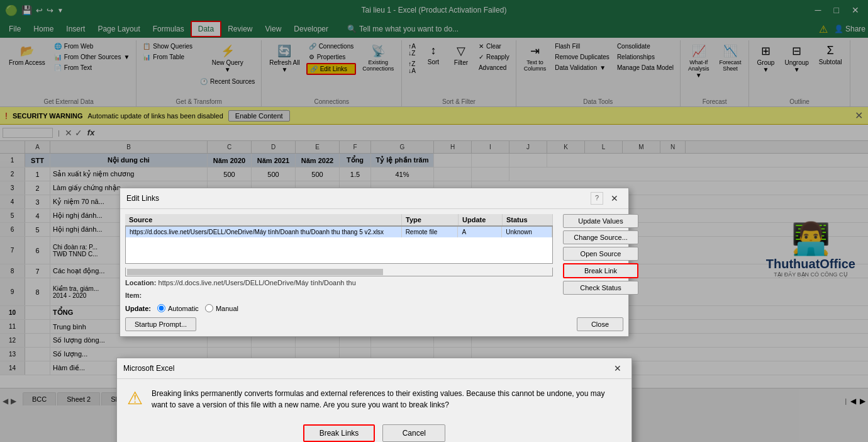 The height and width of the screenshot is (442, 868). What do you see at coordinates (597, 198) in the screenshot?
I see `edit-links-help-btn: ?` at bounding box center [597, 198].